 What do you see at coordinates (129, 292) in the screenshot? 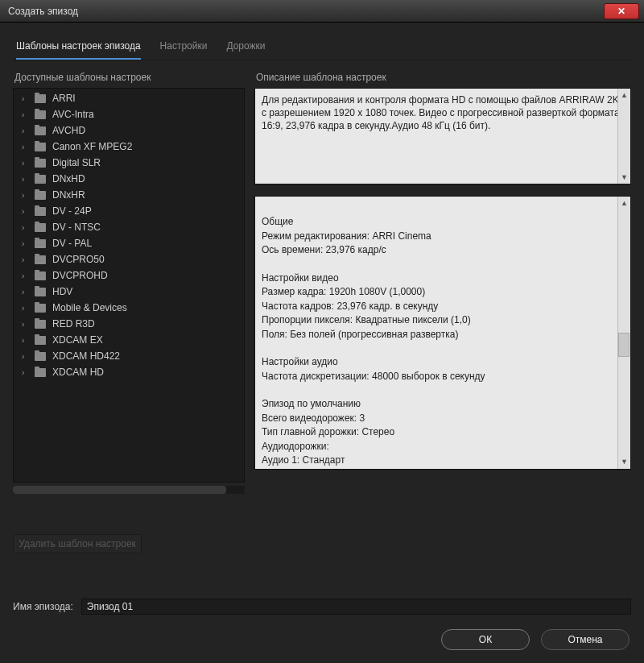
I see `preset-folder: ›HDV` at bounding box center [129, 292].